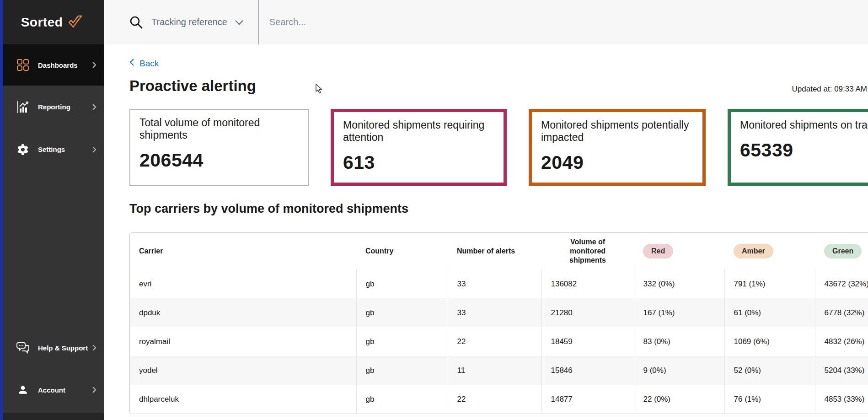 The height and width of the screenshot is (420, 868). What do you see at coordinates (588, 284) in the screenshot?
I see `cell-volume: 136082` at bounding box center [588, 284].